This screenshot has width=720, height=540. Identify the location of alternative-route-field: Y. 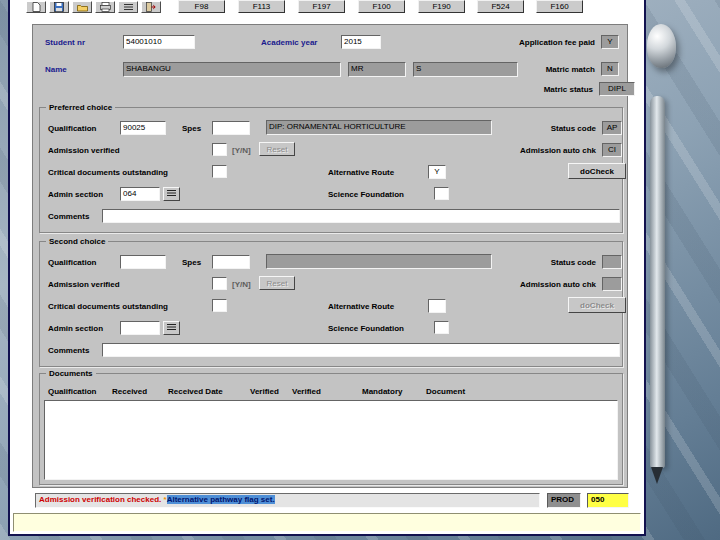
(437, 172).